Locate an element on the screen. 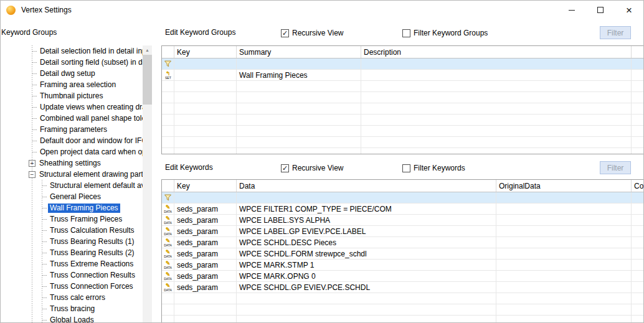 The height and width of the screenshot is (323, 644). column-header-co: Co is located at coordinates (638, 185).